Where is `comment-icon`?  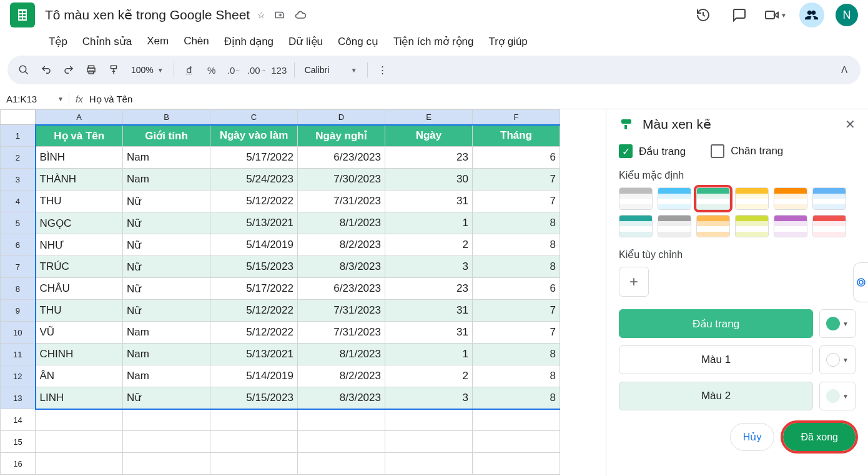 comment-icon is located at coordinates (739, 15).